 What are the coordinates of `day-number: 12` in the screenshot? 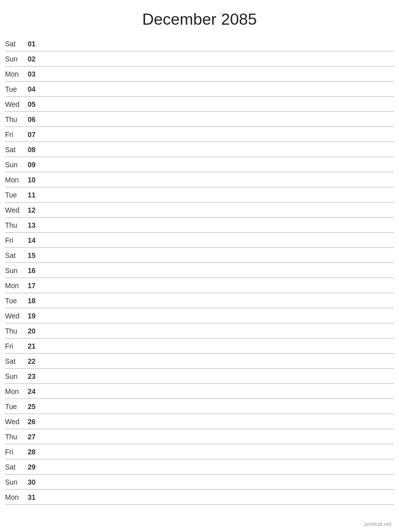 It's located at (35, 210).